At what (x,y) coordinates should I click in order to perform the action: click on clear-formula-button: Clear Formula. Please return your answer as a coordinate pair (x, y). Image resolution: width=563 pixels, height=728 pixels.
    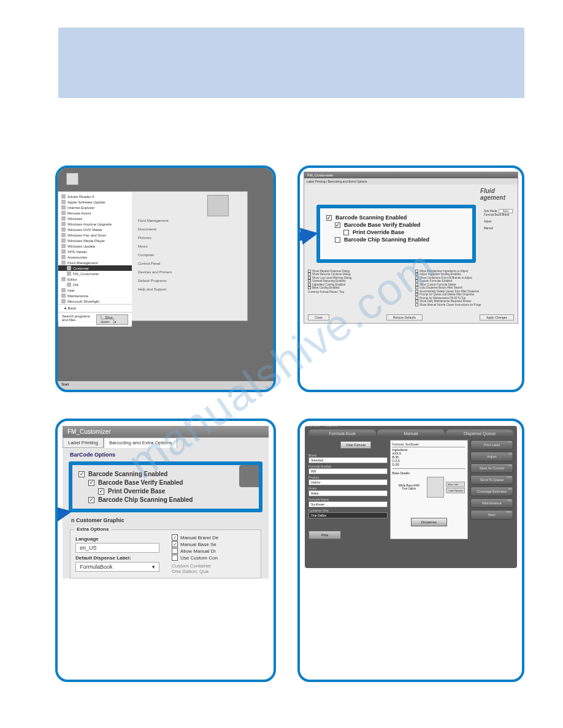
    Looking at the image, I should click on (356, 445).